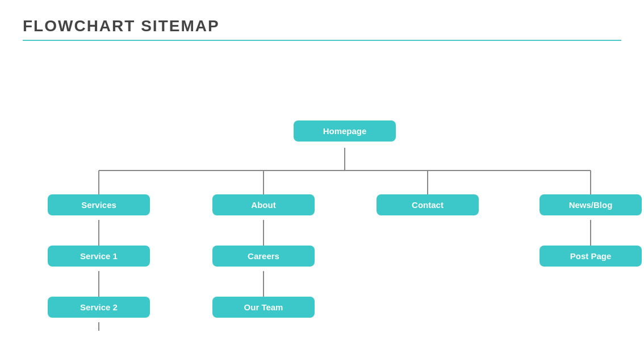 The image size is (644, 341). I want to click on node-about: About, so click(264, 205).